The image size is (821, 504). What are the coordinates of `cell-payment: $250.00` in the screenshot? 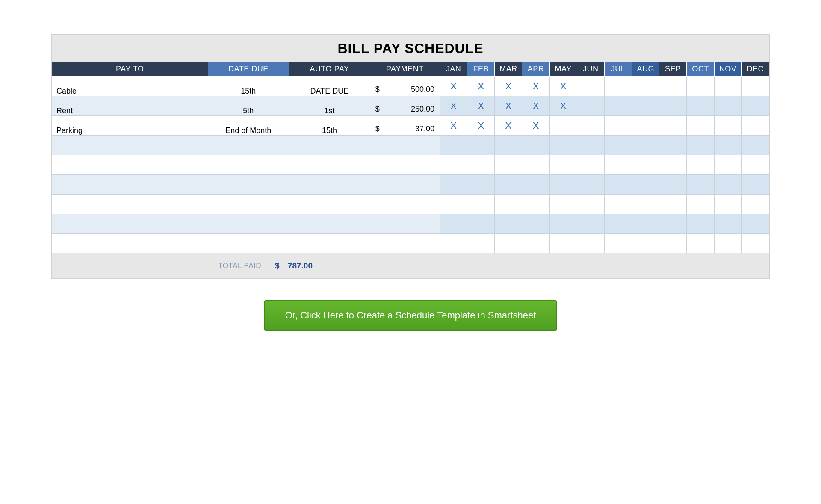 It's located at (405, 106).